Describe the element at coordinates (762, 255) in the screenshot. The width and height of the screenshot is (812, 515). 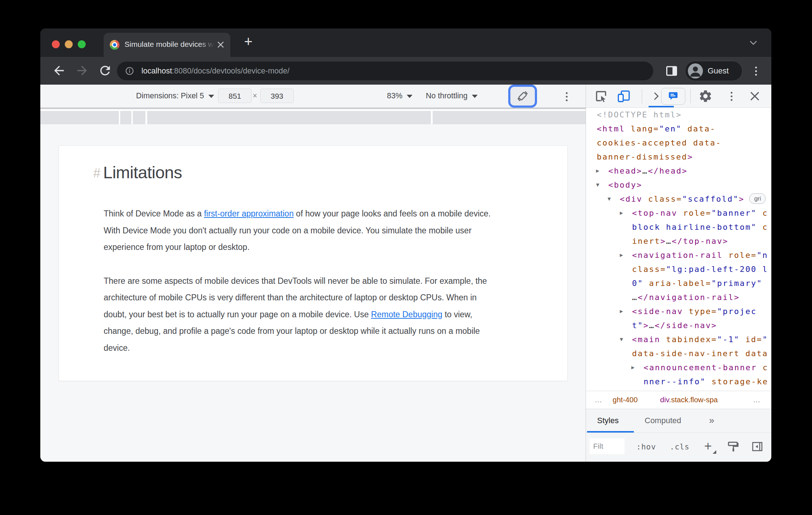
I see `dom-token: "n` at that location.